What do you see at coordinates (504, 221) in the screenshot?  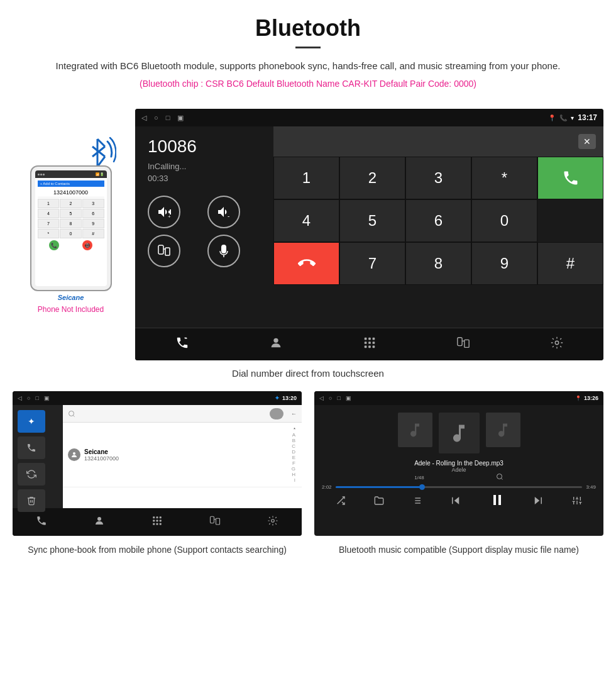 I see `key-0: 0` at bounding box center [504, 221].